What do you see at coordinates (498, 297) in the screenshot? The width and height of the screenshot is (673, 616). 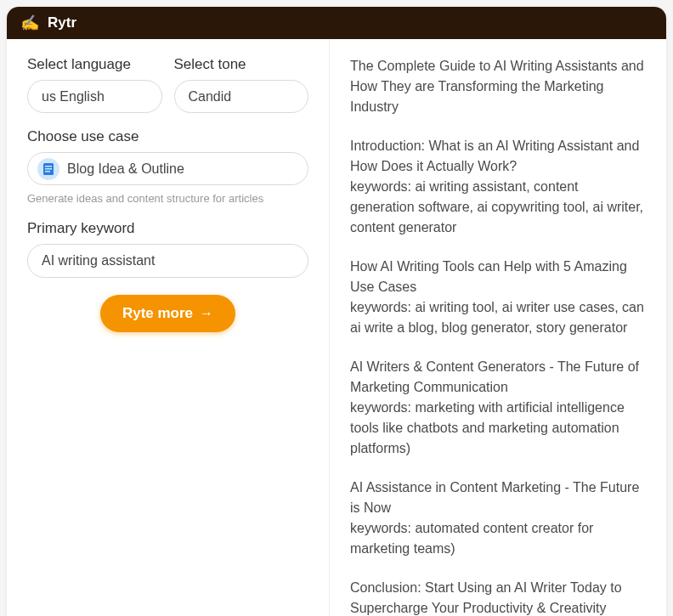 I see `output-block: How AI Writing Tools can Help with 5 Ama…` at bounding box center [498, 297].